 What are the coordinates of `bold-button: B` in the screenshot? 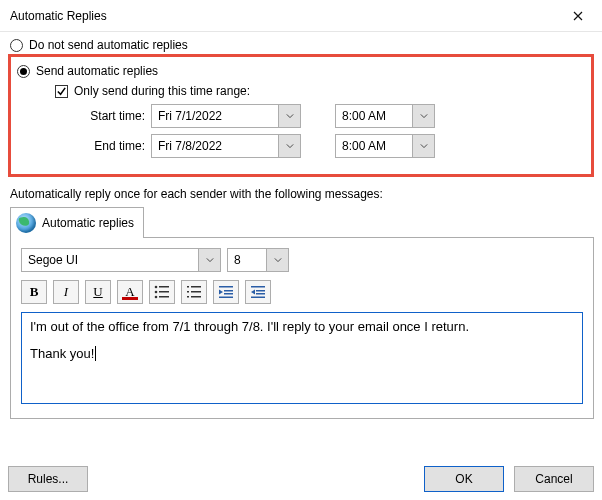 It's located at (34, 292).